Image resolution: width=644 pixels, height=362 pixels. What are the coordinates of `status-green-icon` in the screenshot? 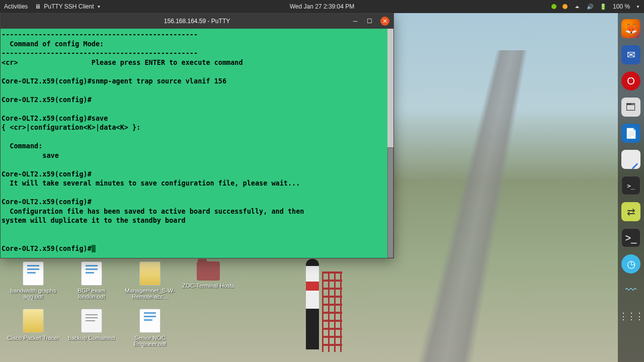 It's located at (554, 7).